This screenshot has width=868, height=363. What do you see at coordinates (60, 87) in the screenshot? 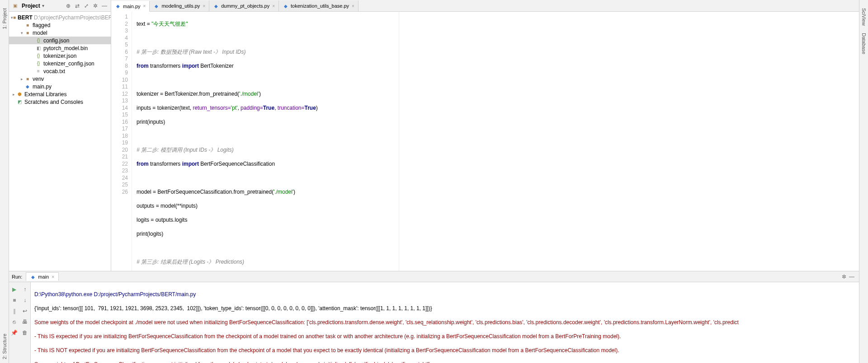
I see `tree-main-py: ◆main.py` at bounding box center [60, 87].